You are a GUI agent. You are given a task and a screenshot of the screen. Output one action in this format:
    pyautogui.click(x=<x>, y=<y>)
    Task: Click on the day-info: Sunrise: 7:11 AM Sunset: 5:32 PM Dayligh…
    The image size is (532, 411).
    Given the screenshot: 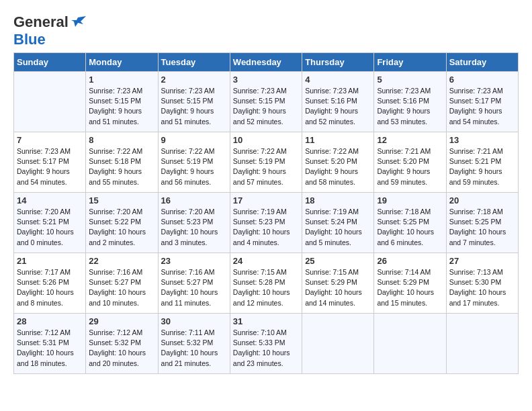 What is the action you would take?
    pyautogui.click(x=194, y=348)
    